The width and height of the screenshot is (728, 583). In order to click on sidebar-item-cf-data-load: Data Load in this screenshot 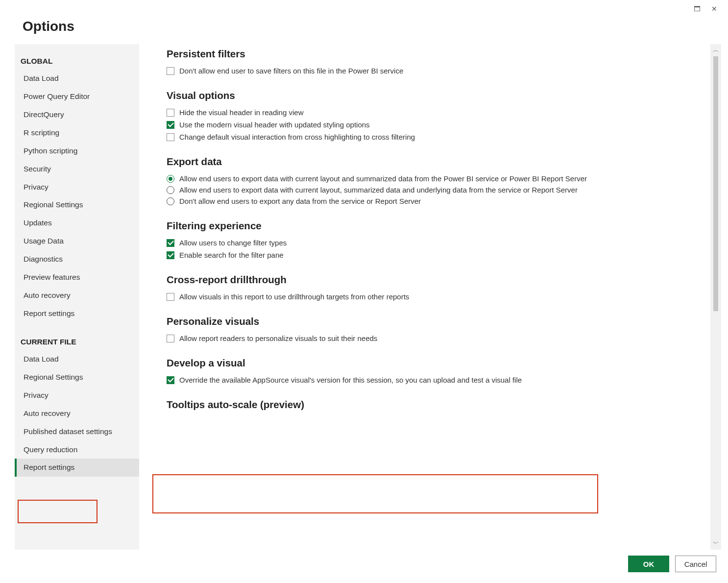, I will do `click(77, 360)`.